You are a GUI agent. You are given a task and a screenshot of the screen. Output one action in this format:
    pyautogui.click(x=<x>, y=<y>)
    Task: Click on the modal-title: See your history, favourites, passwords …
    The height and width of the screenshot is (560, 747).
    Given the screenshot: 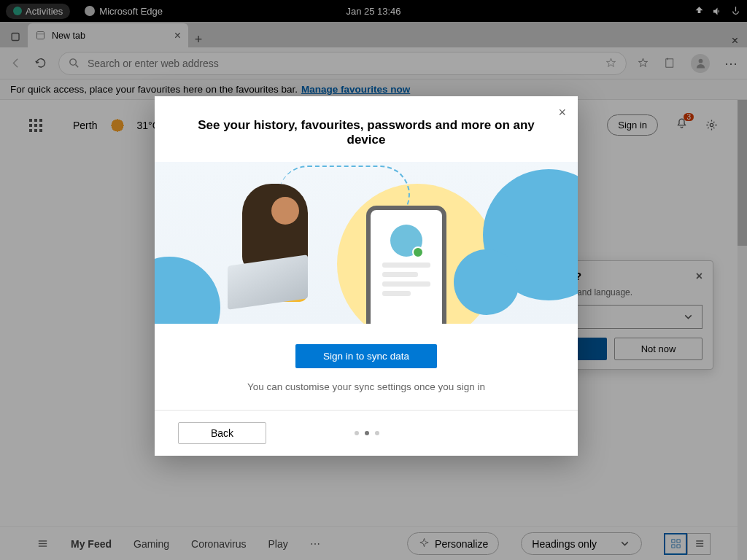 What is the action you would take?
    pyautogui.click(x=366, y=129)
    